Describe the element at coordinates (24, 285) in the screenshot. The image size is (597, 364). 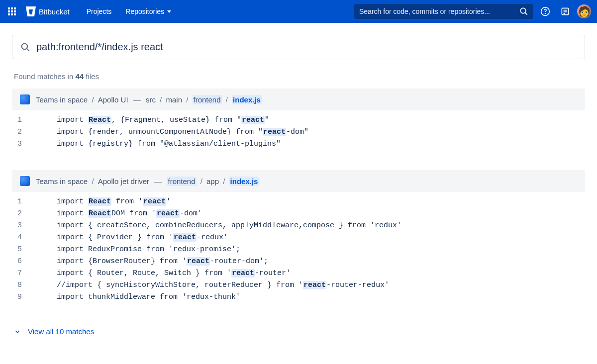
I see `line-number: 8` at that location.